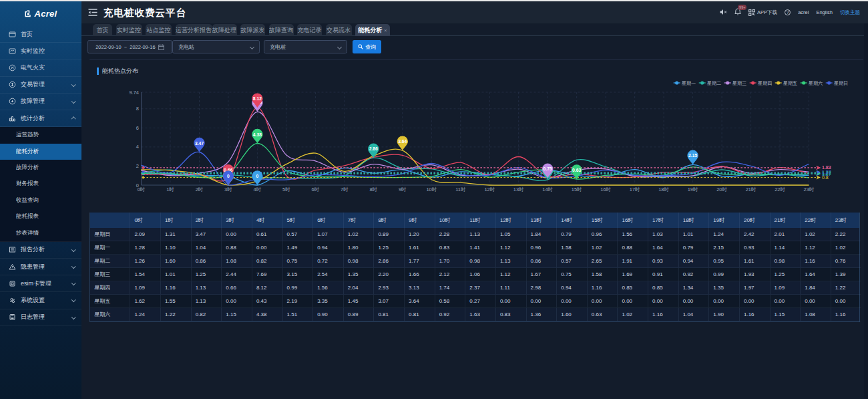 The height and width of the screenshot is (399, 868). Describe the element at coordinates (345, 190) in the screenshot. I see `svg-text: 7时` at that location.